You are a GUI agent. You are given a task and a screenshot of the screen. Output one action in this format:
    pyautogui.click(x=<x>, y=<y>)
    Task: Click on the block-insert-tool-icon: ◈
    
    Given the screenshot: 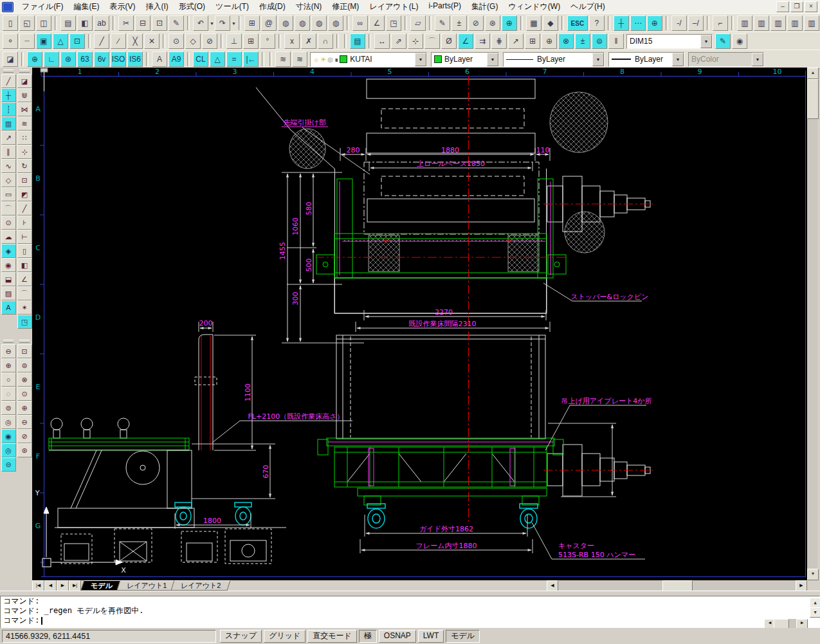 What is the action you would take?
    pyautogui.click(x=9, y=251)
    